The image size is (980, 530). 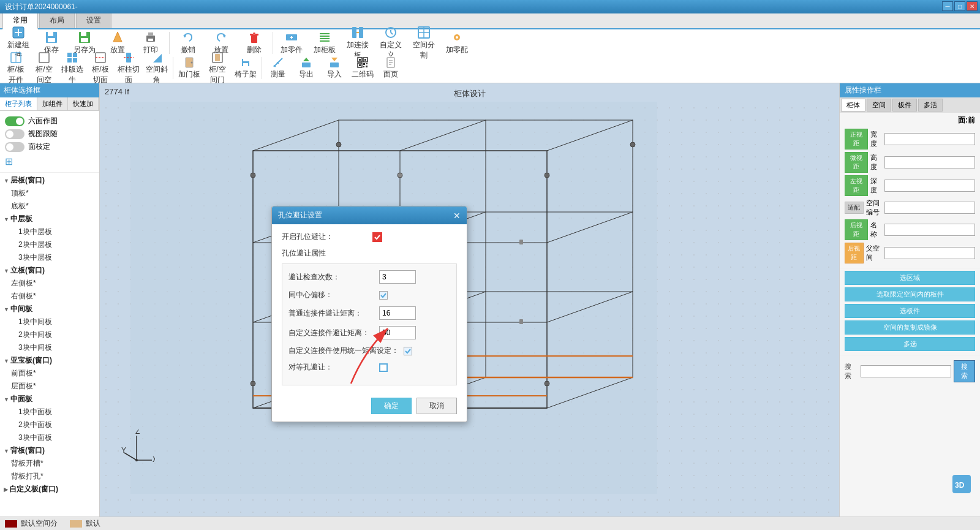 I want to click on close-button: ✕, so click(x=972, y=6).